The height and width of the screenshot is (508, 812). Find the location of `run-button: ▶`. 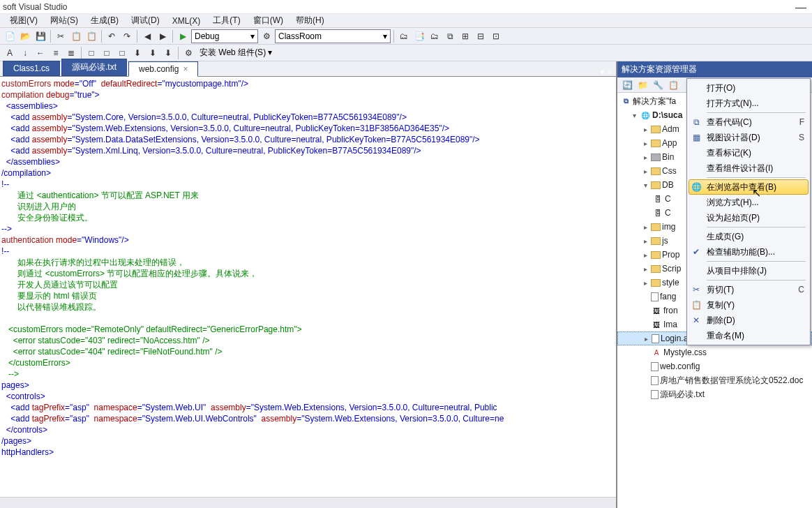

run-button: ▶ is located at coordinates (183, 36).